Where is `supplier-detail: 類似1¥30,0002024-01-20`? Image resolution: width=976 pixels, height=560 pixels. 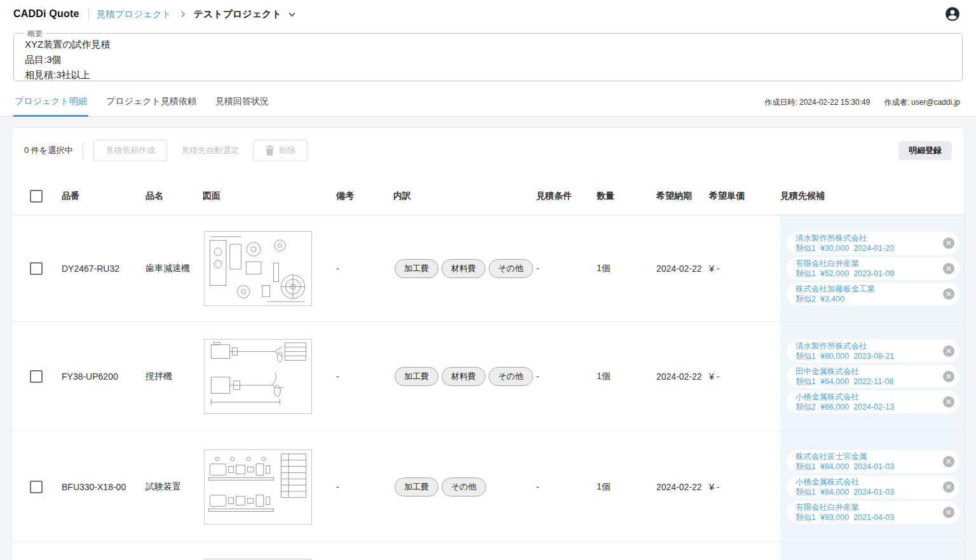
supplier-detail: 類似1¥30,0002024-01-20 is located at coordinates (869, 248).